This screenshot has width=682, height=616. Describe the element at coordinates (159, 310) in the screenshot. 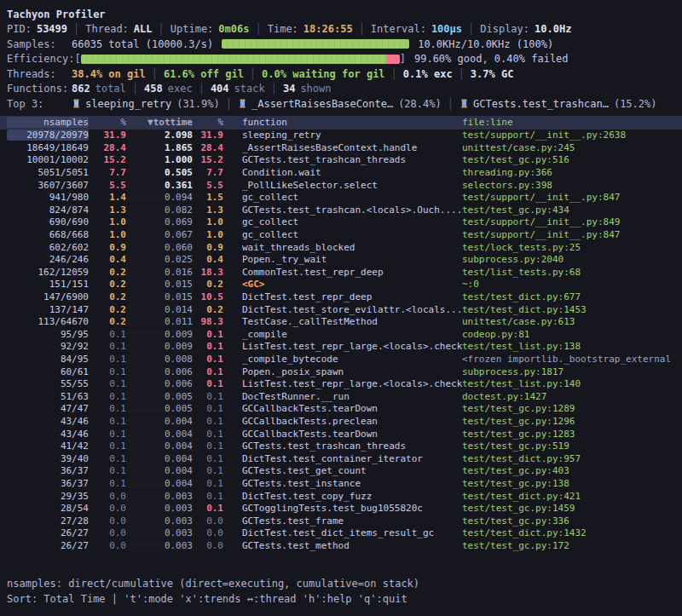

I see `cell-tottime: 0.014` at that location.